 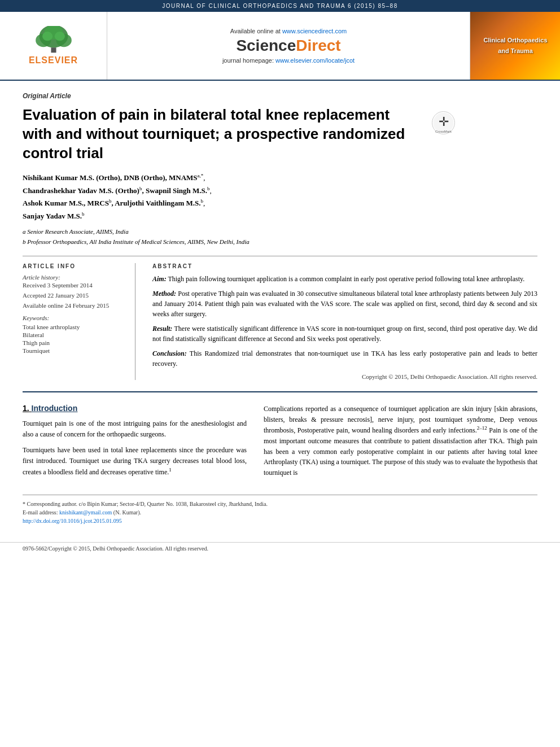 What do you see at coordinates (315, 60) in the screenshot?
I see `journal-homepage-link: www.elsevier.com/locate/jcot` at bounding box center [315, 60].